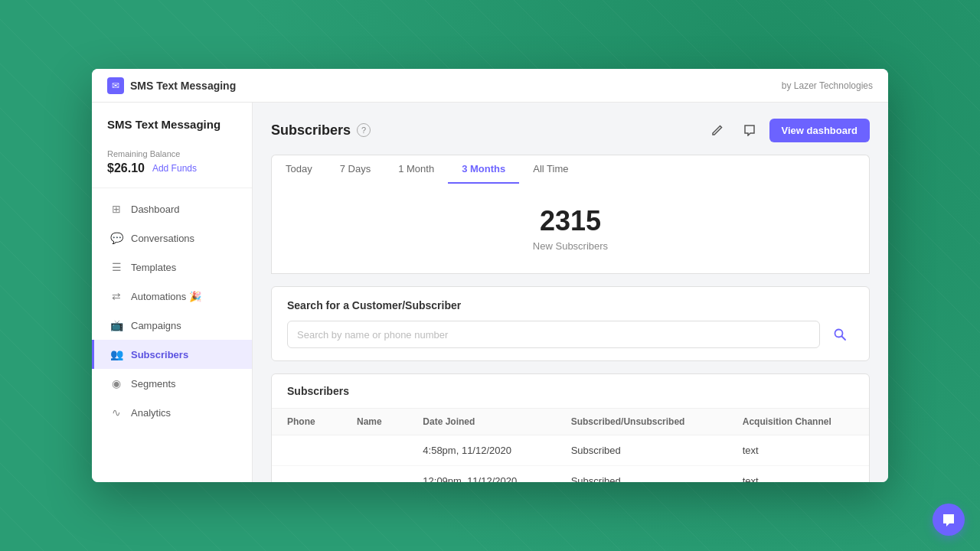  What do you see at coordinates (153, 384) in the screenshot?
I see `sidebar-label-segments: Segments` at bounding box center [153, 384].